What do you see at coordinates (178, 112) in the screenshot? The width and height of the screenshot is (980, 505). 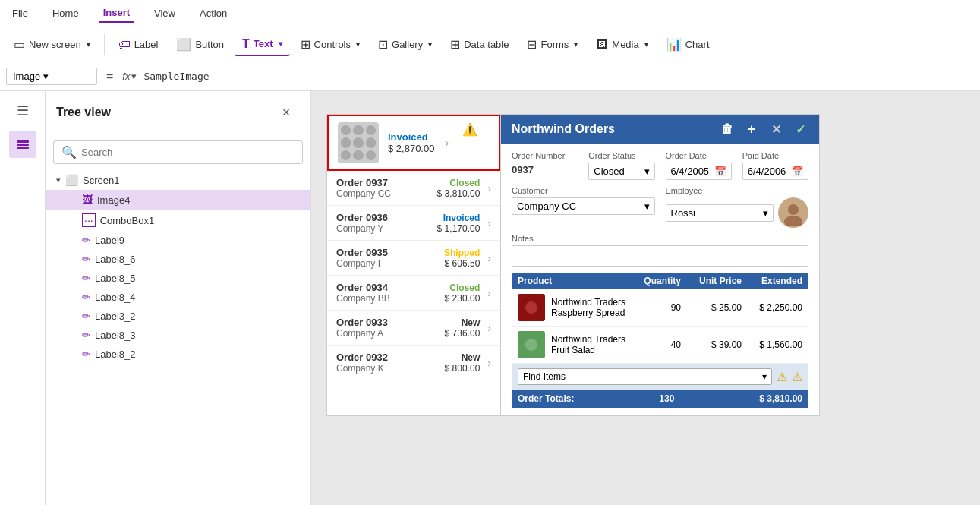 I see `tree-header: Tree view ×` at bounding box center [178, 112].